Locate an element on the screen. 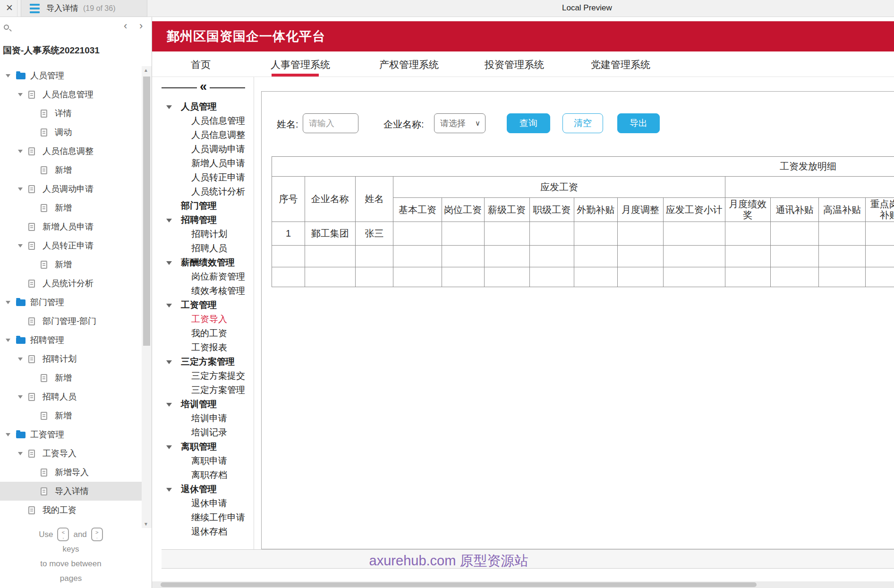 The image size is (894, 588). tree-item: 招聘人员 is located at coordinates (71, 397).